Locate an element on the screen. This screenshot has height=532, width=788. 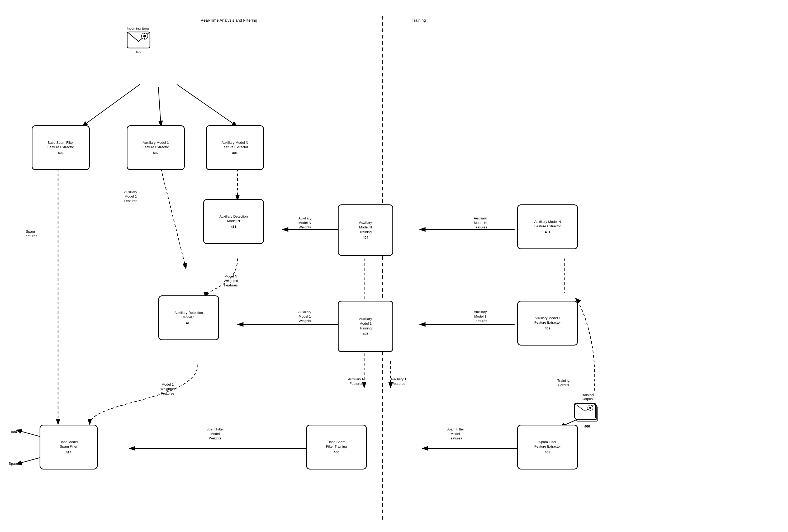
aux1-fe-box: Auxiliary Model 1Feature Extractor 402 is located at coordinates (156, 148).